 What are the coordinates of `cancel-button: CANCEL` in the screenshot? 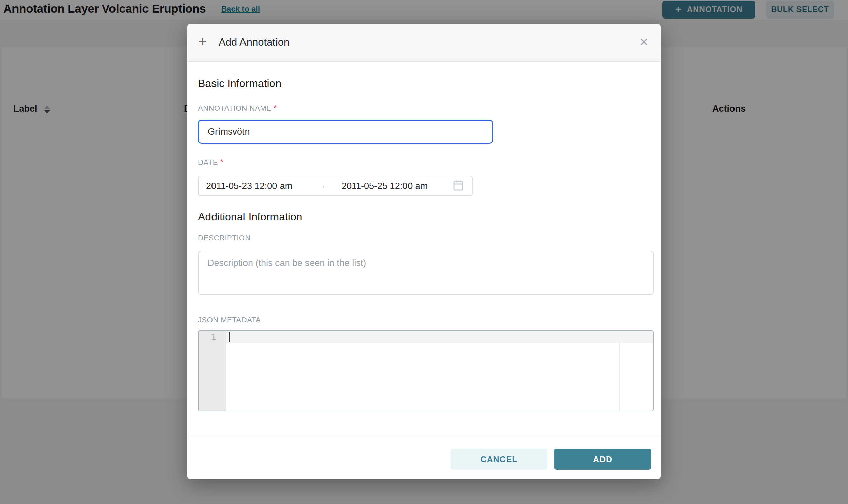 It's located at (499, 459).